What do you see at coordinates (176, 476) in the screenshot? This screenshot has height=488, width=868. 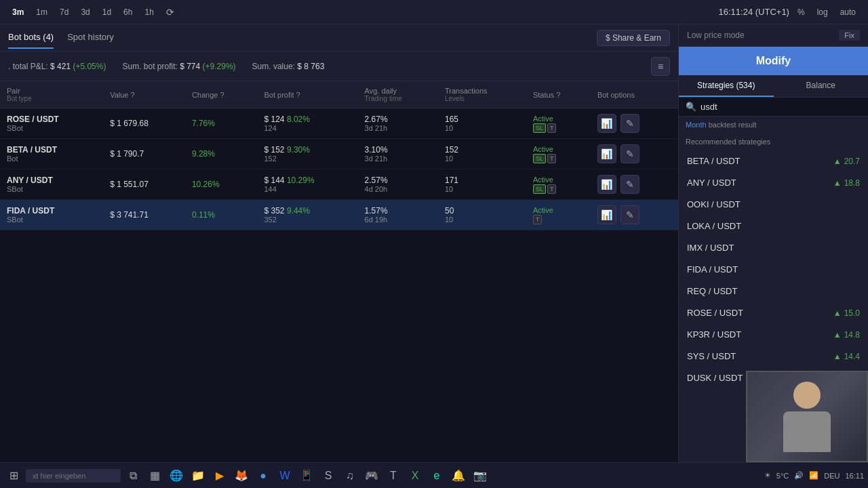 I see `taskbar-browser-icon: 🌐` at bounding box center [176, 476].